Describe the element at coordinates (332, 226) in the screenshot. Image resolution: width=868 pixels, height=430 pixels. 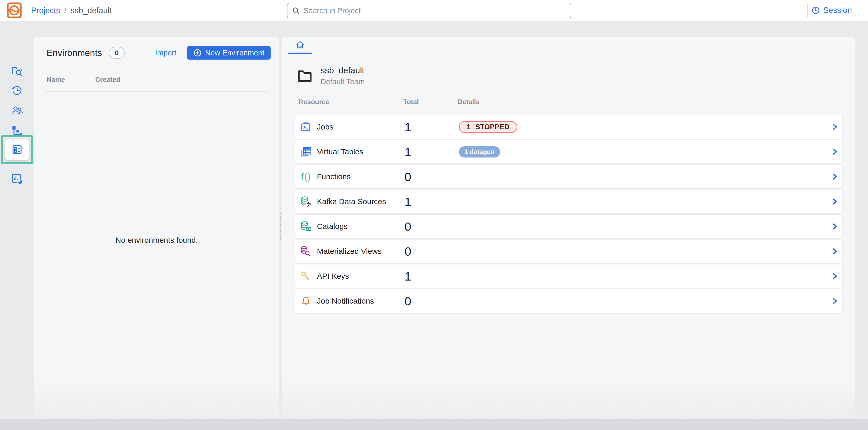
I see `resource-name: Catalogs` at that location.